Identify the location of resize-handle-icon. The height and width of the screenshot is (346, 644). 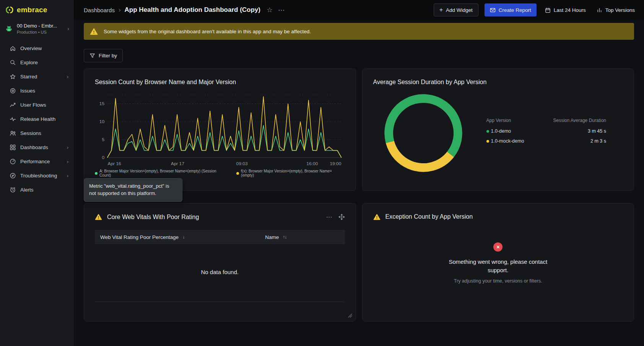
(350, 315).